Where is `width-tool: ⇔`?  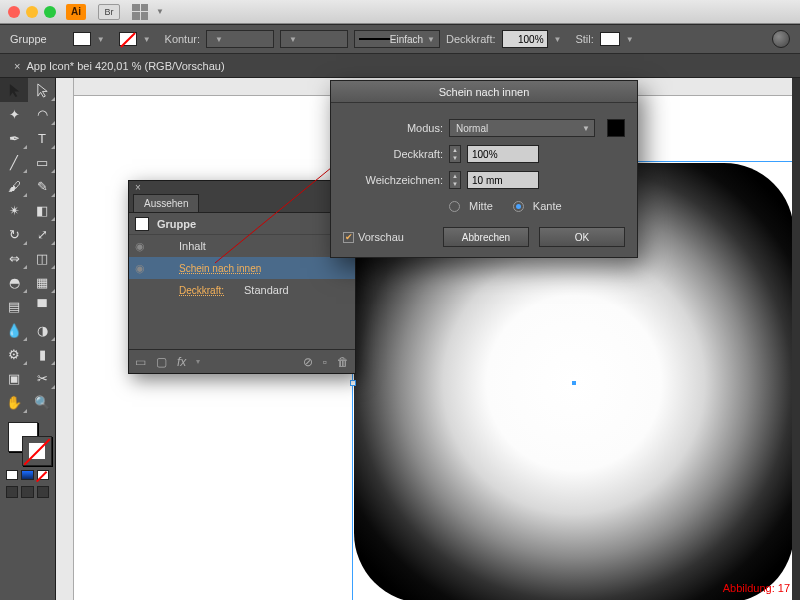 width-tool: ⇔ is located at coordinates (14, 258).